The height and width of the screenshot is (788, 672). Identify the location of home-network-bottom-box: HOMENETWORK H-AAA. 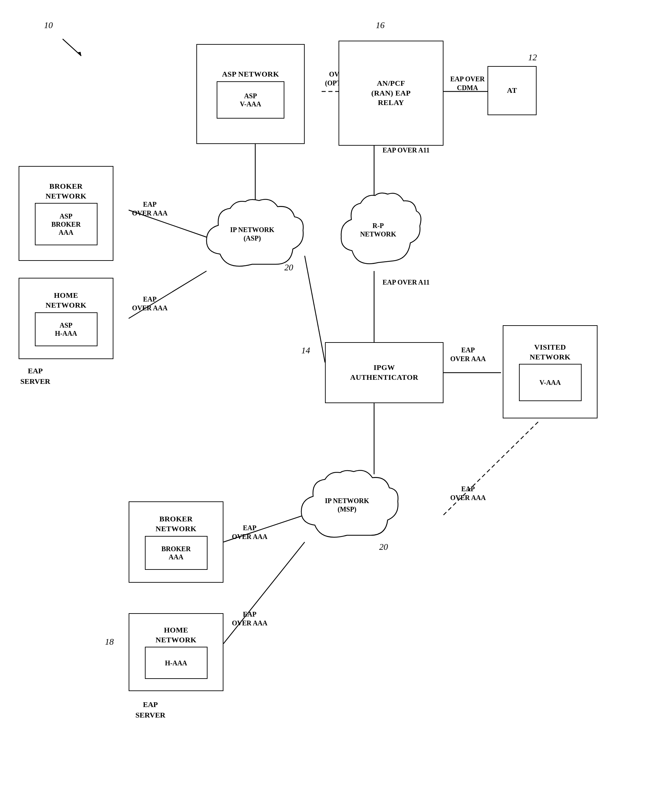
(176, 652).